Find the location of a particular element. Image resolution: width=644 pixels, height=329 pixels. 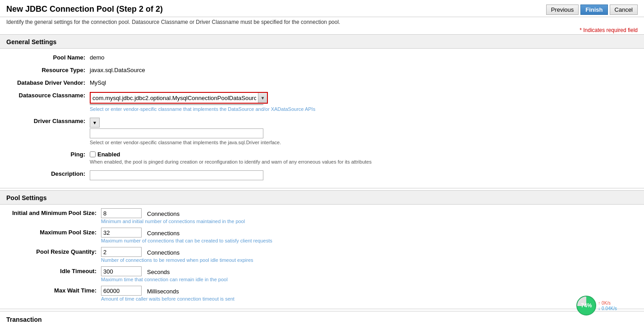

previous-button: Previous is located at coordinates (563, 10).